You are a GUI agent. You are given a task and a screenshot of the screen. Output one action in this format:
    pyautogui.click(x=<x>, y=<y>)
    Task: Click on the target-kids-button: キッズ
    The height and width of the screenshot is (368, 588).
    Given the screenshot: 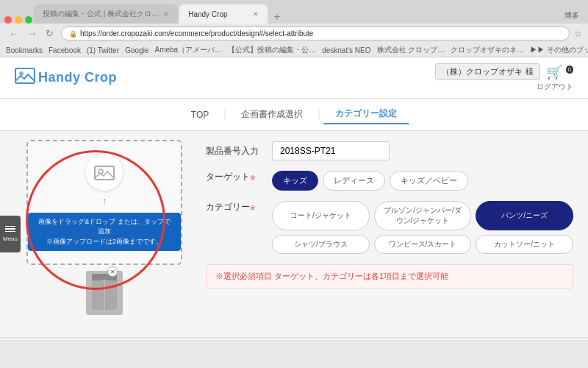 What is the action you would take?
    pyautogui.click(x=295, y=181)
    